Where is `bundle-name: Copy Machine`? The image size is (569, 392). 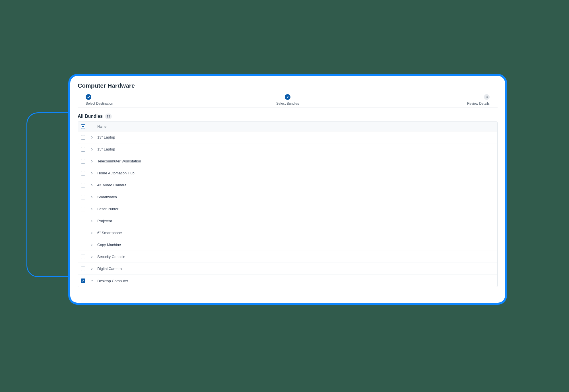
bundle-name: Copy Machine is located at coordinates (296, 245).